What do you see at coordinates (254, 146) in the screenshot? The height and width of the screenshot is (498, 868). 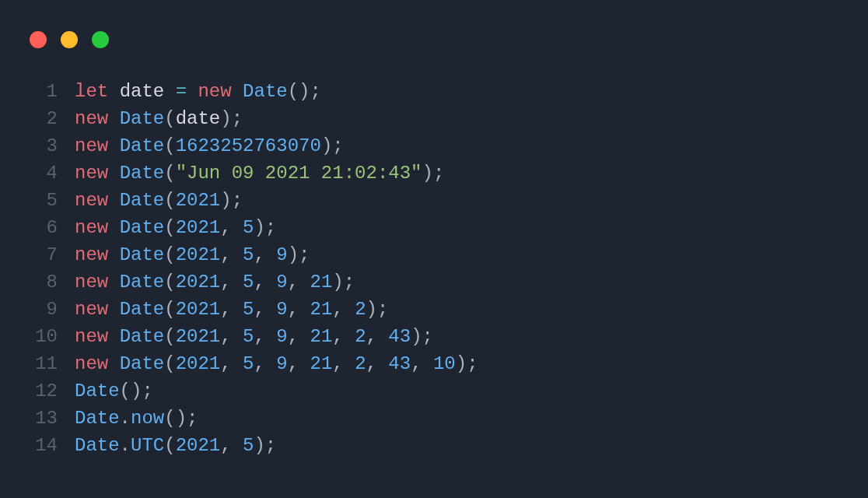 I see `code-line: 3new Date(1623252763070);` at bounding box center [254, 146].